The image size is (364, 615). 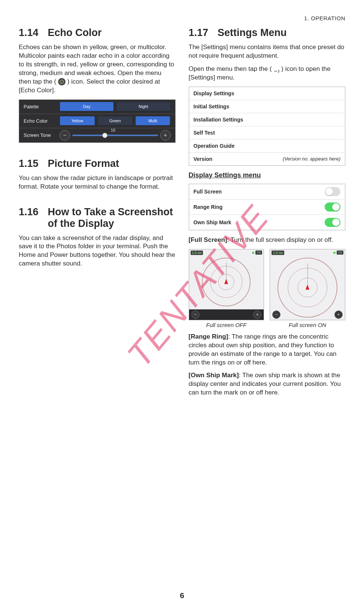 What do you see at coordinates (267, 384) in the screenshot?
I see `own-ship-desc: [Own Ship Mark]: The own ship mark is sh…` at bounding box center [267, 384].